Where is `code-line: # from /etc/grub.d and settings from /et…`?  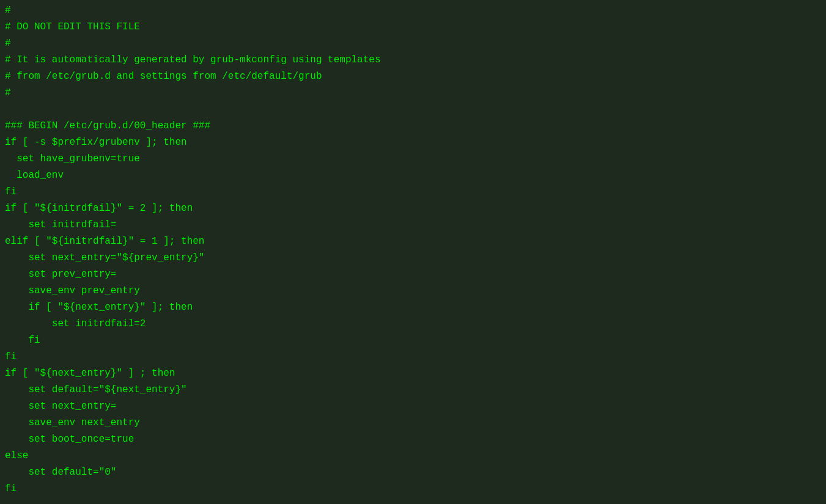 code-line: # from /etc/grub.d and settings from /et… is located at coordinates (413, 77).